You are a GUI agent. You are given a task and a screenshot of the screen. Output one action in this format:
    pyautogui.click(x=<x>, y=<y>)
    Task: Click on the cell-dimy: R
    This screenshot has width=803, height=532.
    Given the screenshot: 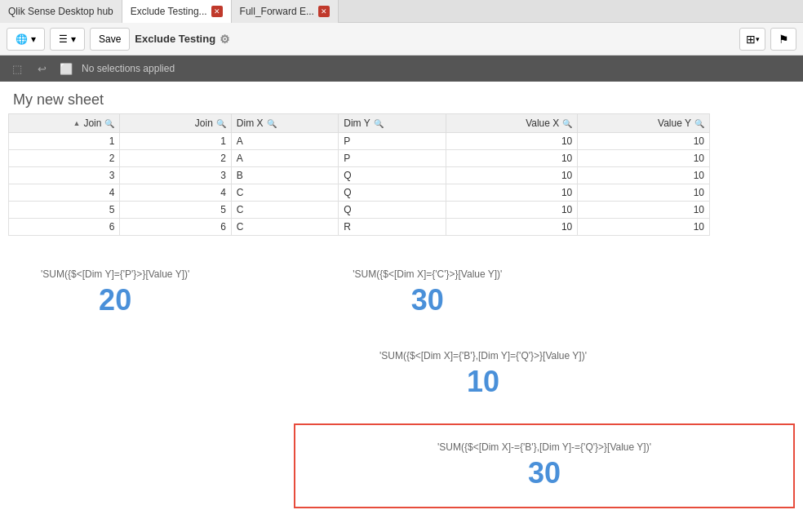 What is the action you would take?
    pyautogui.click(x=392, y=227)
    